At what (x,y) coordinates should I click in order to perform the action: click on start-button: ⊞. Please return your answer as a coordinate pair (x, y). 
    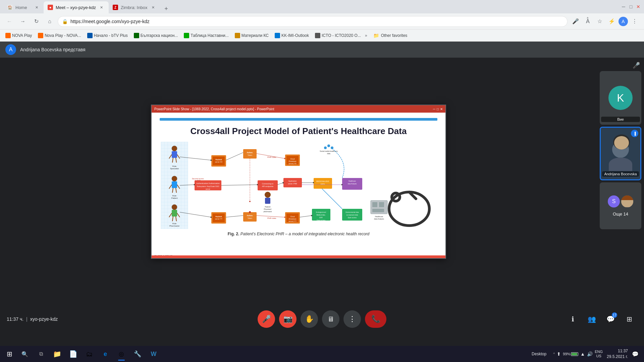
    Looking at the image, I should click on (9, 354).